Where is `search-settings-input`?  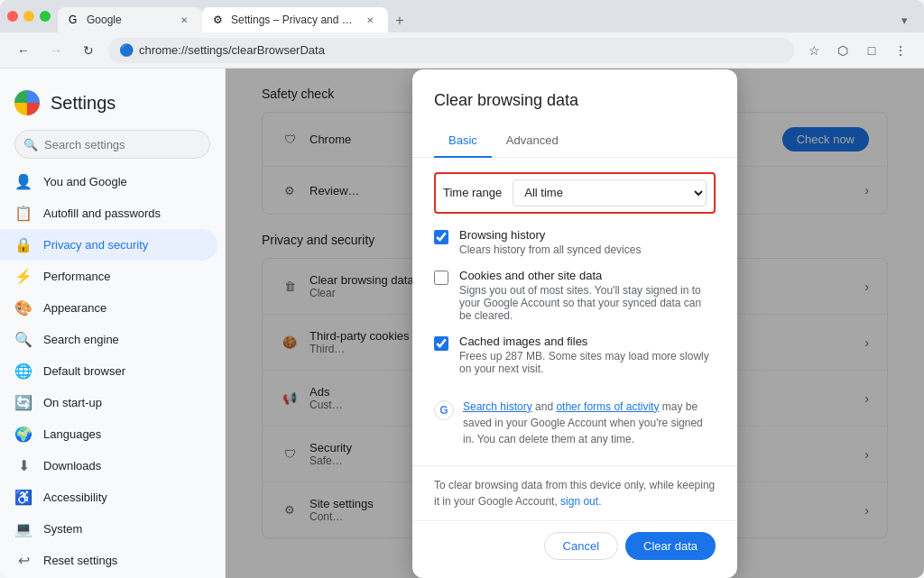
search-settings-input is located at coordinates (112, 144).